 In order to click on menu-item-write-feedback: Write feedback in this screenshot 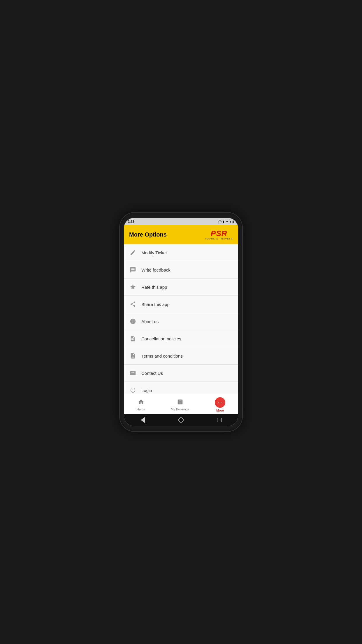, I will do `click(181, 270)`.